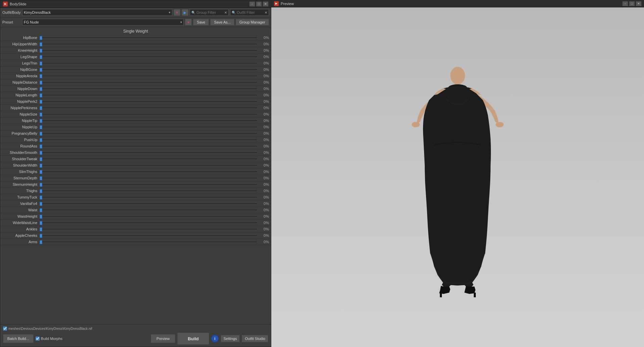  I want to click on slider-track-widewaistline, so click(149, 223).